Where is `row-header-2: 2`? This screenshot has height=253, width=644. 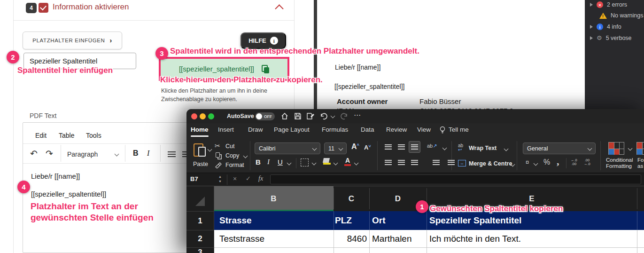 row-header-2: 2 is located at coordinates (200, 239).